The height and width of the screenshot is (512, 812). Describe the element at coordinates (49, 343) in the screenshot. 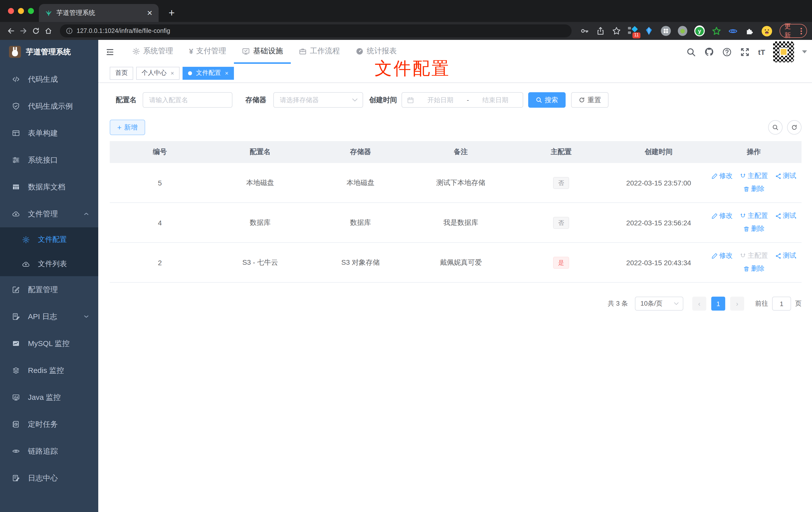

I see `sidebar-item-mysql-monitor: MySQL 监控` at that location.